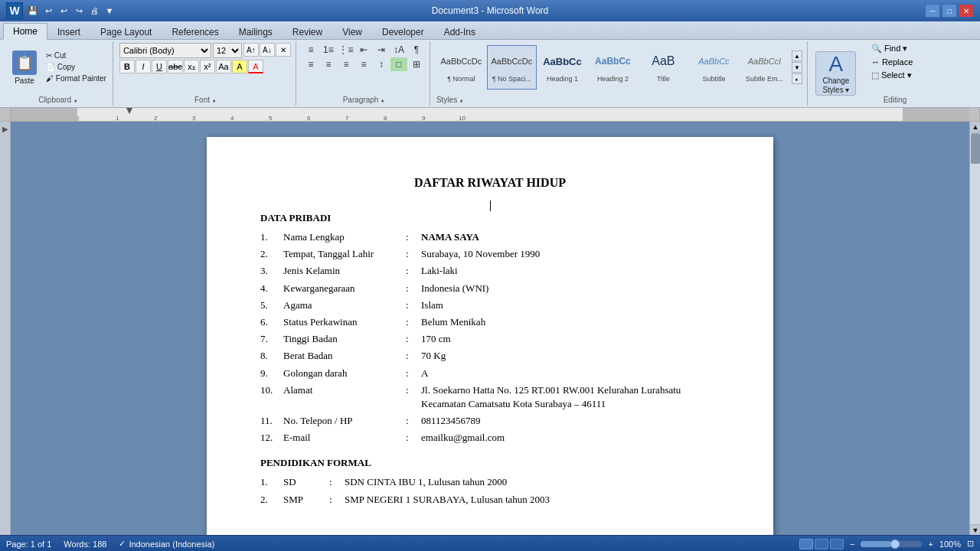  What do you see at coordinates (240, 67) in the screenshot?
I see `text-highlight-button: A` at bounding box center [240, 67].